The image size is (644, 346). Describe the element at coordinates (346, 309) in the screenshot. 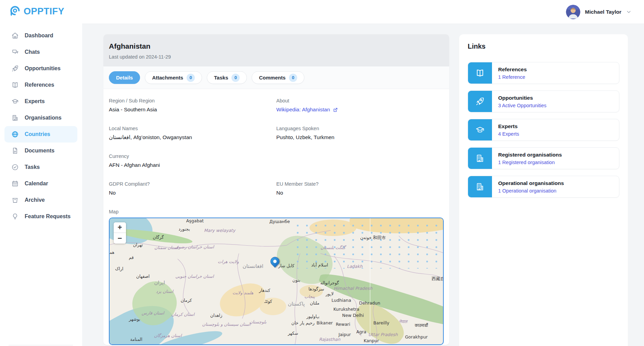

I see `map-place-label: Kurukshetra` at that location.